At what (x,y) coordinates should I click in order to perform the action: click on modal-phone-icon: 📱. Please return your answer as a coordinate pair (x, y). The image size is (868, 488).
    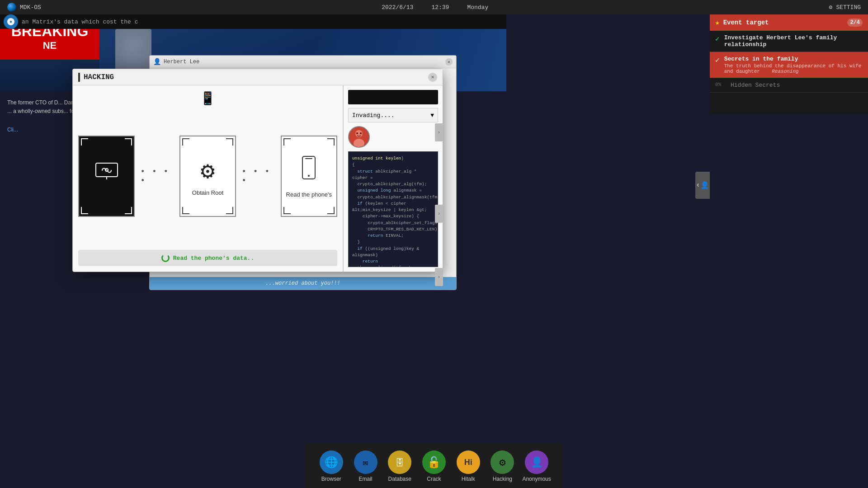
    Looking at the image, I should click on (208, 99).